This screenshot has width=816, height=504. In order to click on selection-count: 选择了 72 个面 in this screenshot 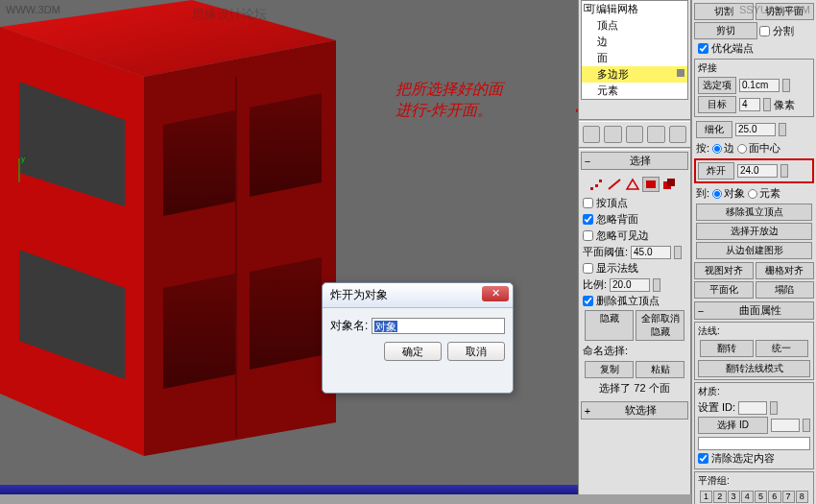, I will do `click(635, 388)`.